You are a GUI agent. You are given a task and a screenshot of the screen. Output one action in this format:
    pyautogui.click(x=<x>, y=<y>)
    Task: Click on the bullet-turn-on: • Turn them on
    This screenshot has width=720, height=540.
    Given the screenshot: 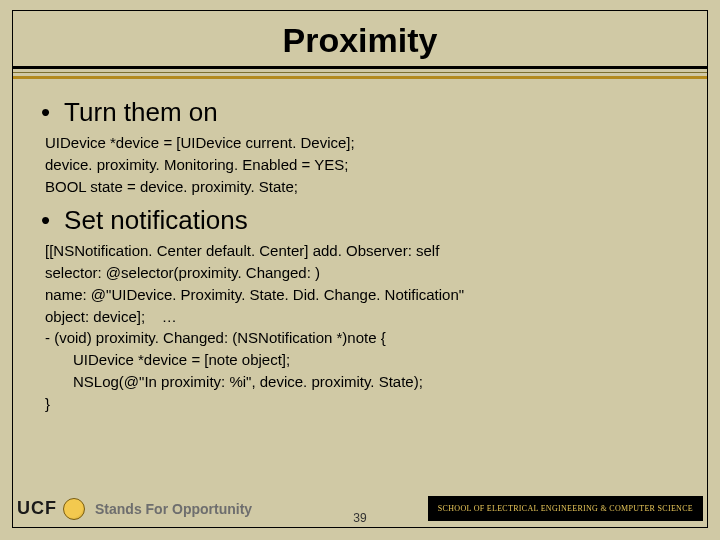 What is the action you would take?
    pyautogui.click(x=360, y=112)
    